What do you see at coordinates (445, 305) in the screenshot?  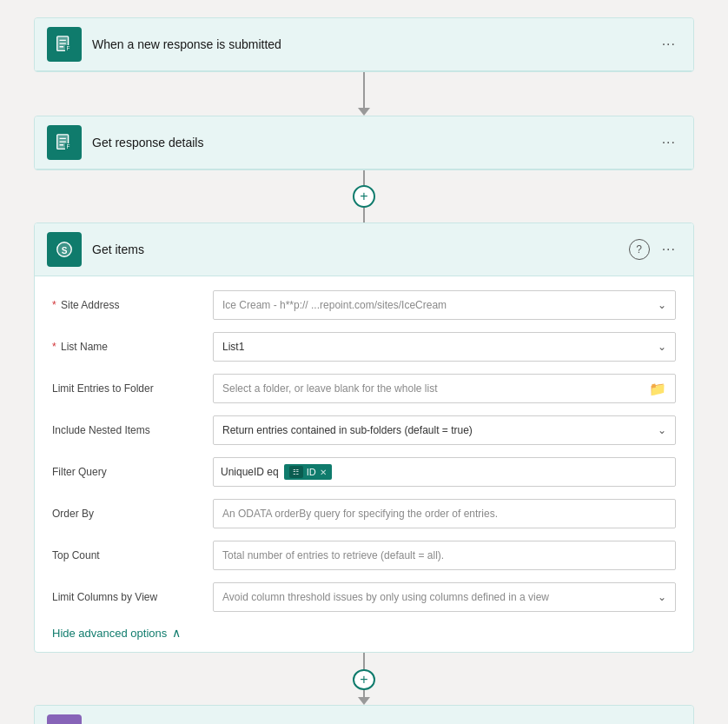 I see `site-address-input: Ice Cream - h**p:// ...repoint.com/sites…` at bounding box center [445, 305].